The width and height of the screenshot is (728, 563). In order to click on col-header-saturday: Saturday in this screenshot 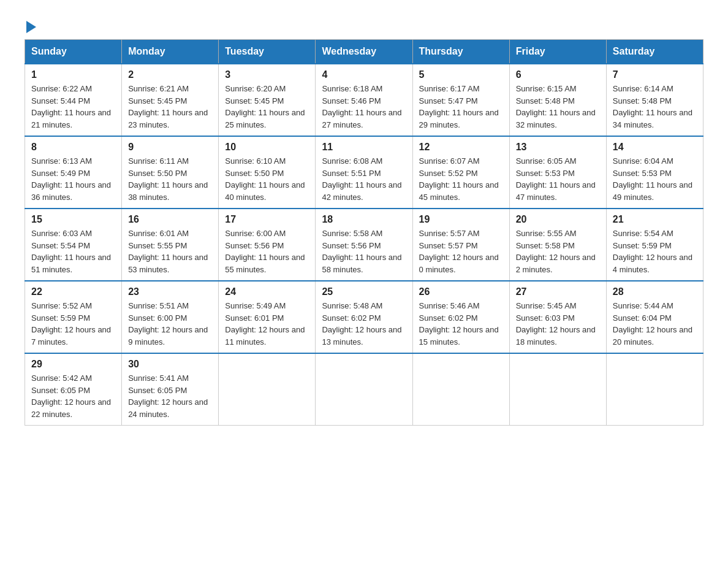, I will do `click(654, 52)`.